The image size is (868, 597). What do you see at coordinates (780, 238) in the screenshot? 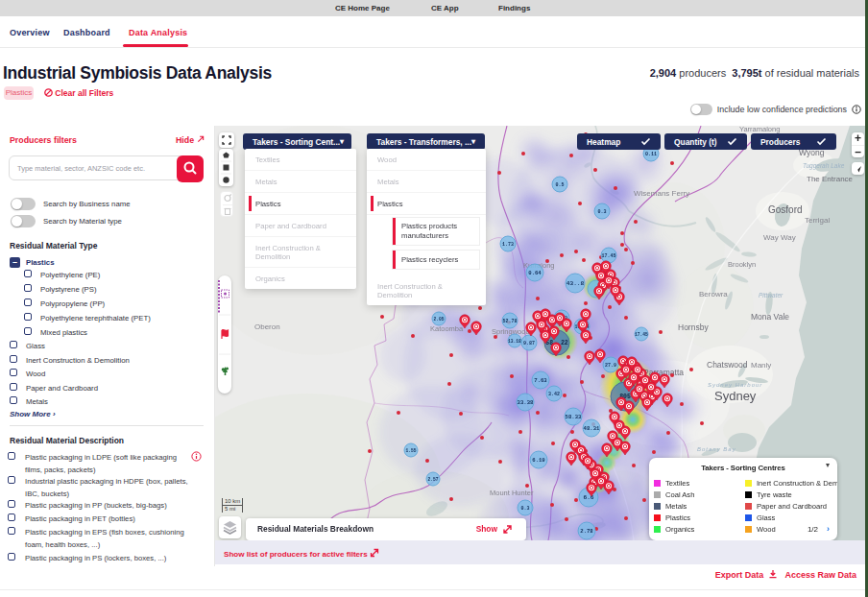
I see `svg-text: Way Way` at bounding box center [780, 238].